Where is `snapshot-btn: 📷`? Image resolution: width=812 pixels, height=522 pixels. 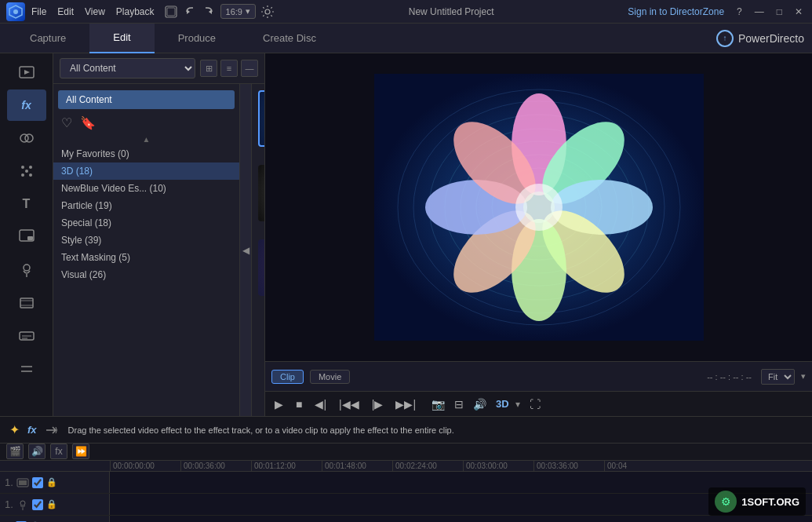
snapshot-btn: 📷 is located at coordinates (438, 404).